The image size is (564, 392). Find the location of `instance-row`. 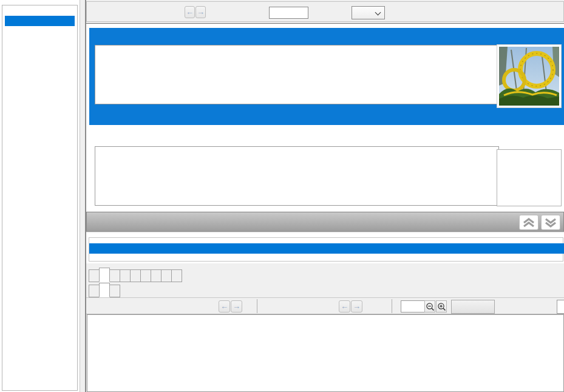

instance-row is located at coordinates (327, 249).